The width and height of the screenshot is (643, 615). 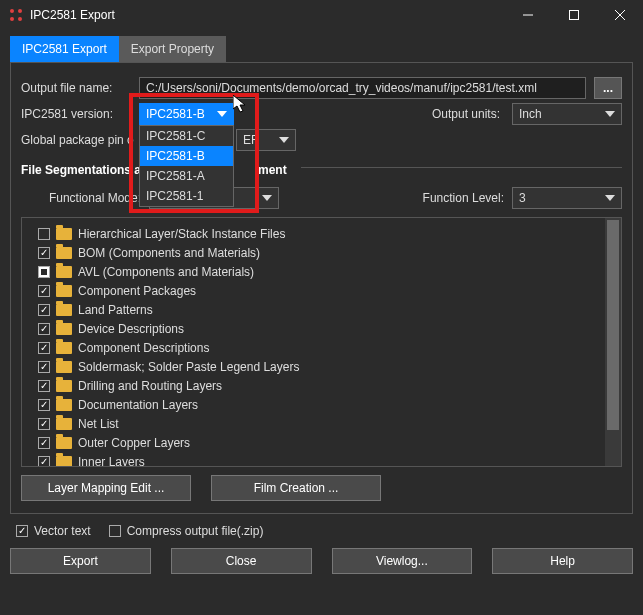 I want to click on window-close-button, so click(x=620, y=15).